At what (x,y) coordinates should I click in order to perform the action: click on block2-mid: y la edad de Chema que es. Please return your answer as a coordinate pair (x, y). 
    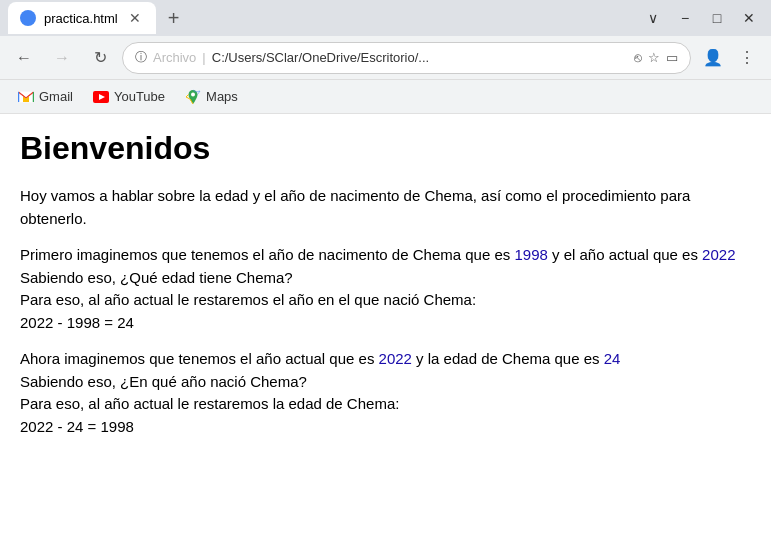
    Looking at the image, I should click on (508, 358).